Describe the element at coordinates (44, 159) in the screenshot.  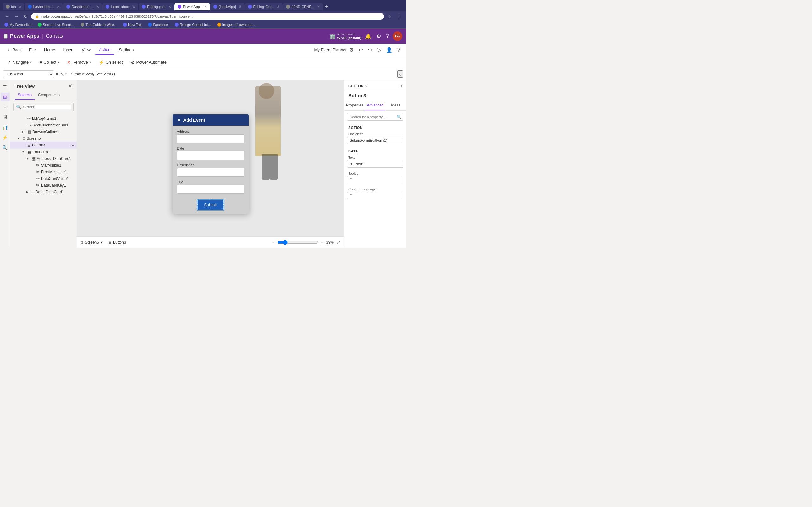
I see `tree-item-address-card: ▼ ▦ Address_DataCard1` at that location.